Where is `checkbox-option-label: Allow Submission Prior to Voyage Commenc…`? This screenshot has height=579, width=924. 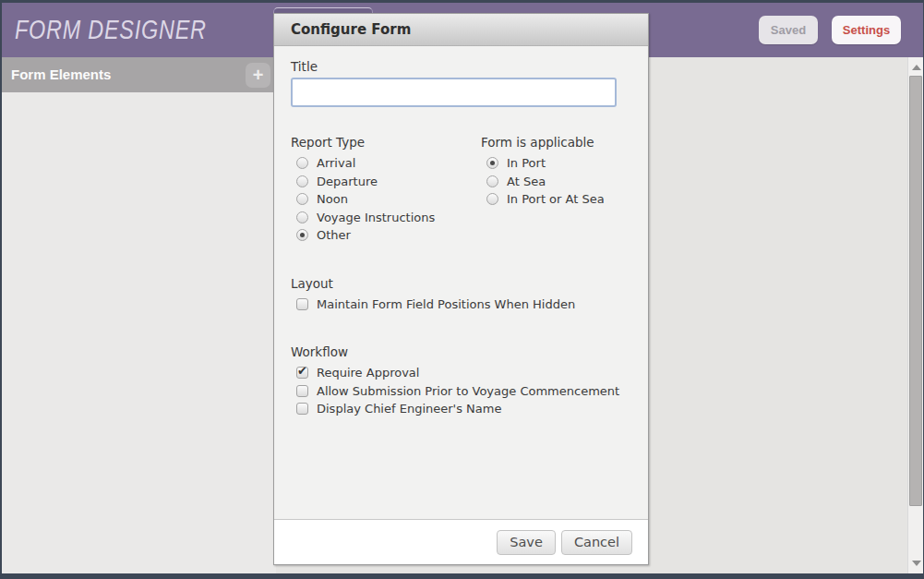
checkbox-option-label: Allow Submission Prior to Voyage Commenc… is located at coordinates (468, 392).